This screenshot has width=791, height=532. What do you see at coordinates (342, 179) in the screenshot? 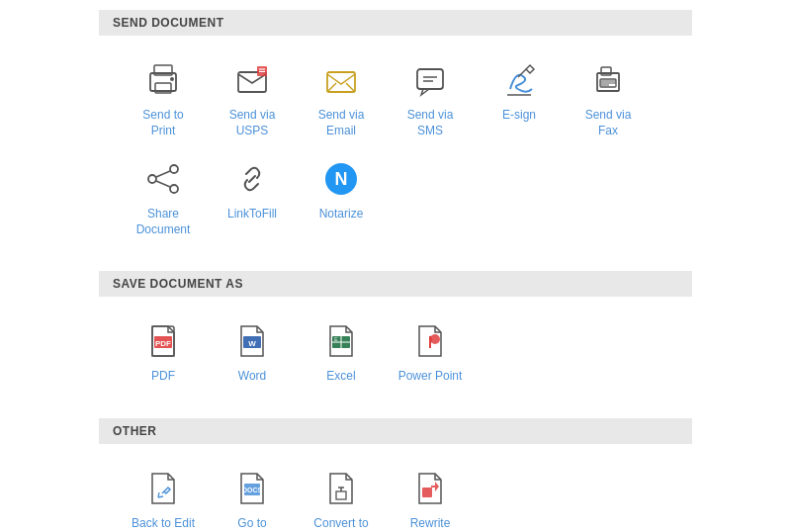
I see `svg-text: N` at bounding box center [342, 179].